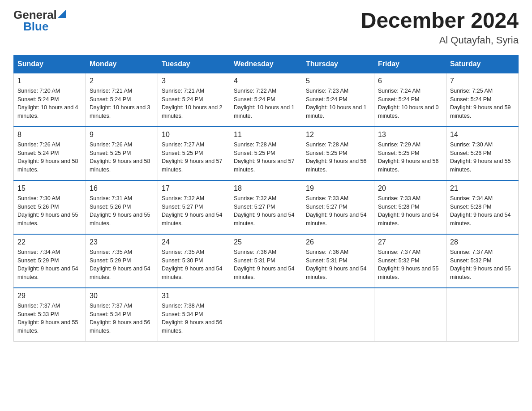  What do you see at coordinates (339, 154) in the screenshot?
I see `calendar-cell: 12 Sunrise: 7:28 AM Sunset: 5:25 PM Dayl…` at bounding box center [339, 154].